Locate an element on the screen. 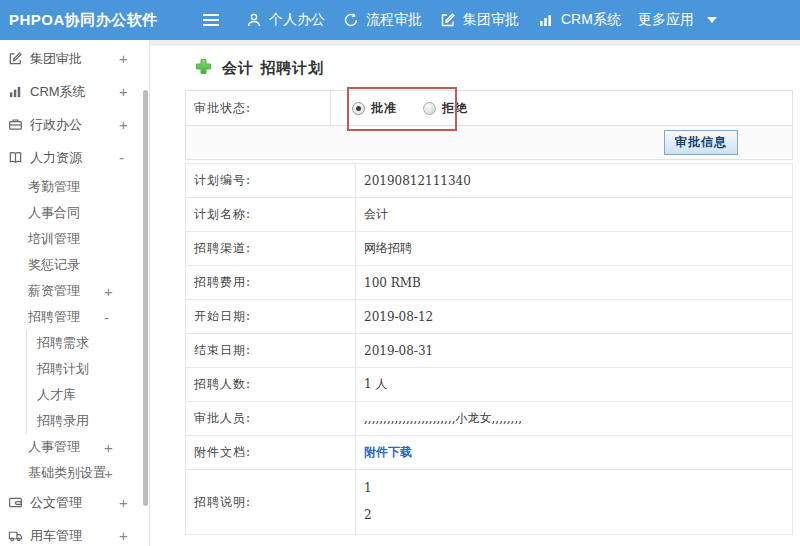 This screenshot has height=546, width=800. table-row: 招聘费用: 100 RMB is located at coordinates (489, 283).